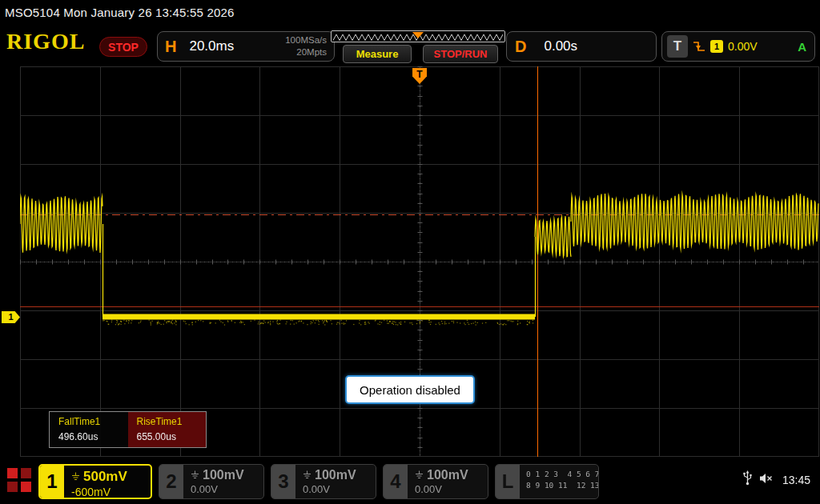  What do you see at coordinates (766, 480) in the screenshot?
I see `speaker-muted-icon` at bounding box center [766, 480].